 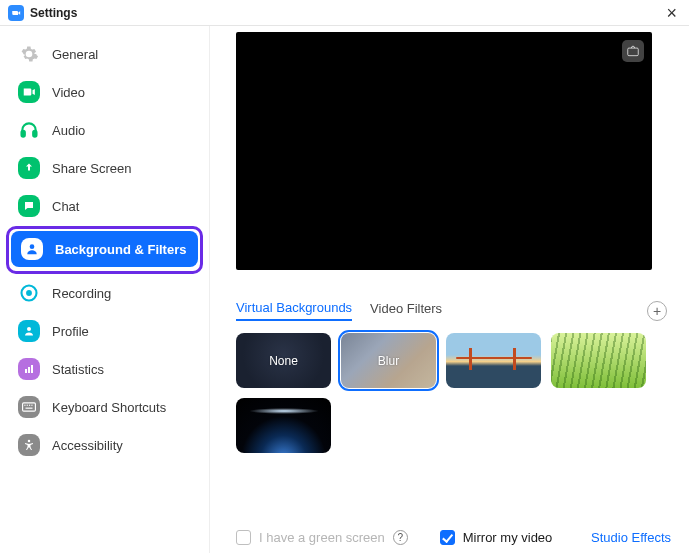 What do you see at coordinates (322, 538) in the screenshot?
I see `green-screen-label: I have a green screen` at bounding box center [322, 538].